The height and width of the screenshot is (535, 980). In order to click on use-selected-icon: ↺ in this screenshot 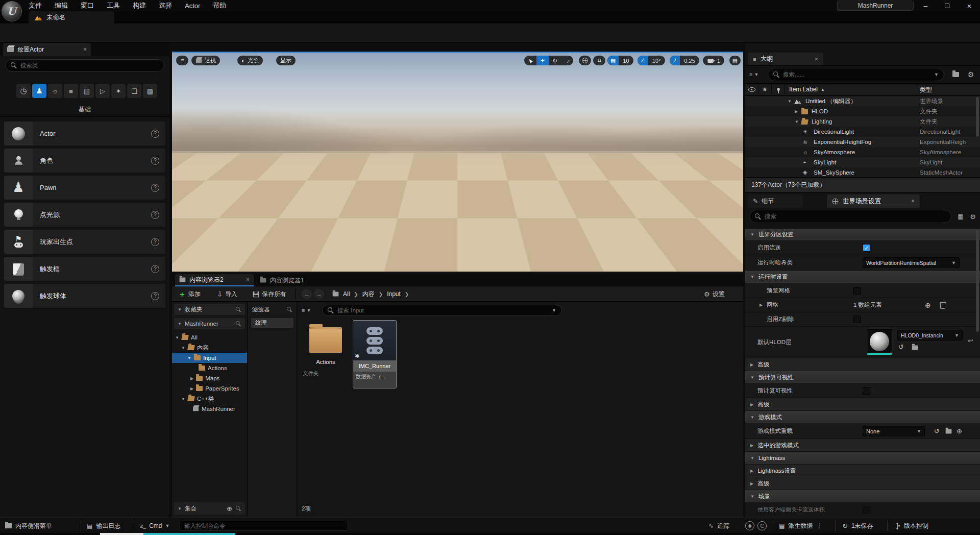, I will do `click(937, 431)`.